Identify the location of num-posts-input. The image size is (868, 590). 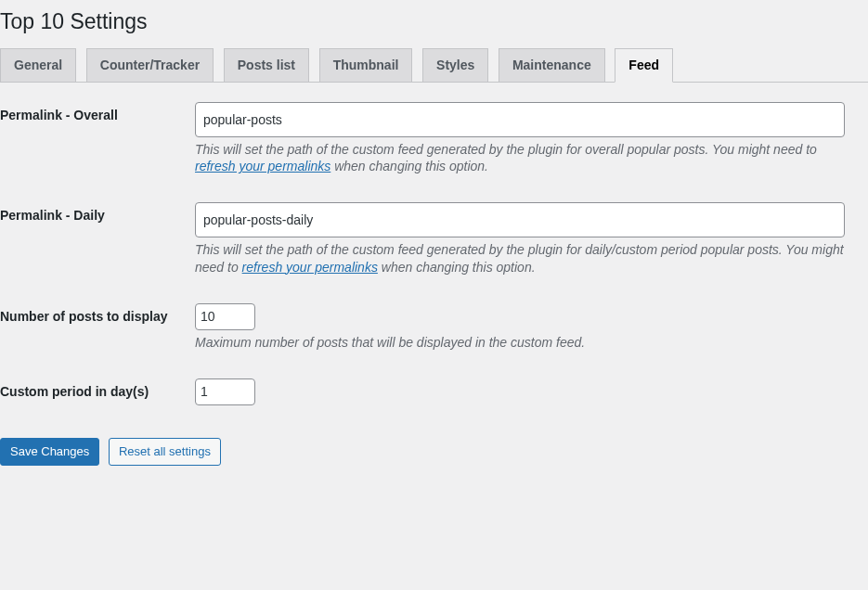
(225, 317).